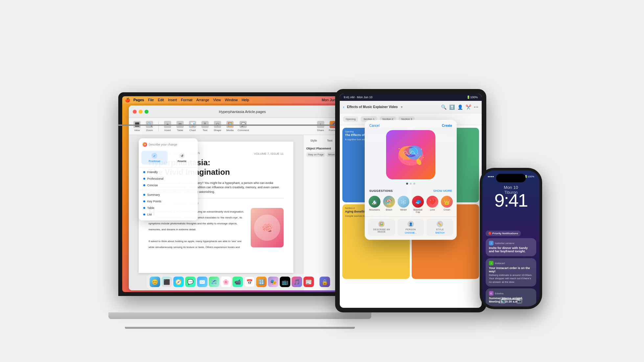  I want to click on dock-icon-photos: 🌸, so click(226, 282).